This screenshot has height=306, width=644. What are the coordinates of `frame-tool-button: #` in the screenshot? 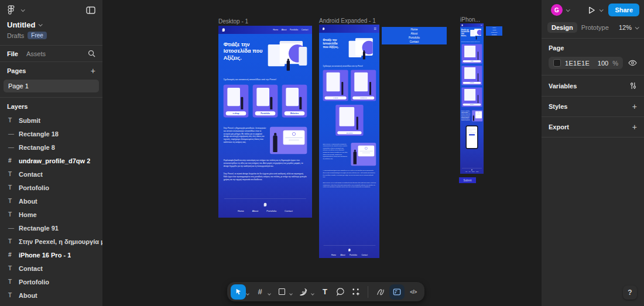 It's located at (260, 292).